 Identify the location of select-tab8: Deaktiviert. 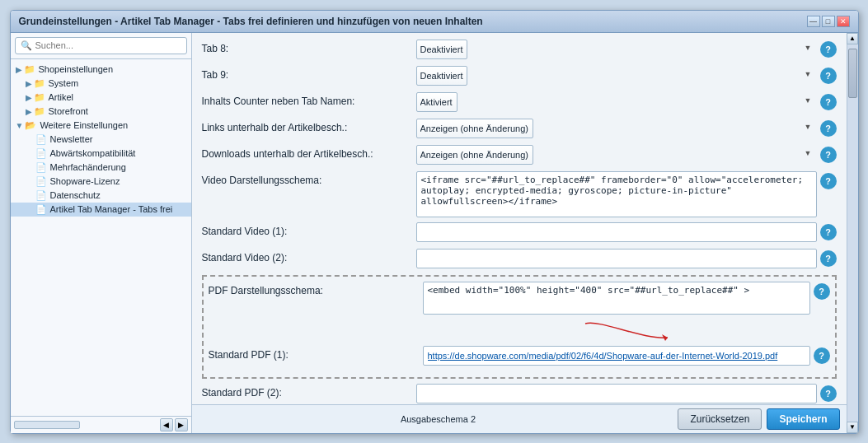
(442, 49).